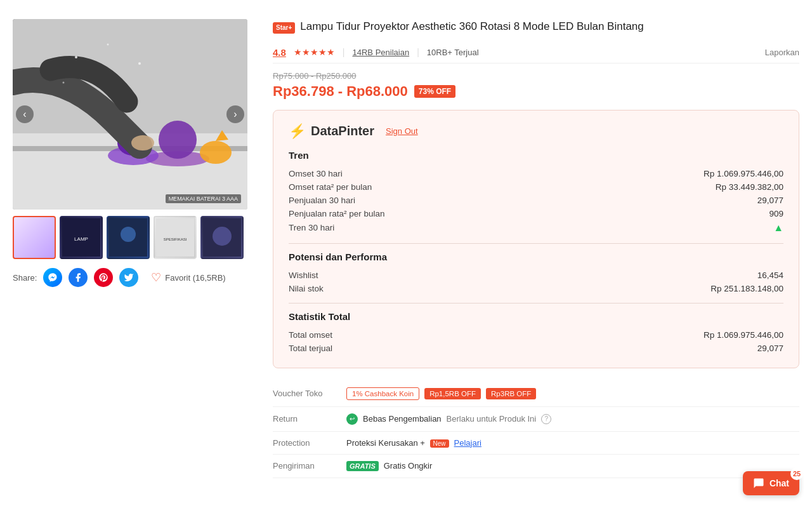 This screenshot has height=508, width=812. What do you see at coordinates (133, 277) in the screenshot?
I see `share-row: Share: ♡ Favorit (16,5RB)` at bounding box center [133, 277].